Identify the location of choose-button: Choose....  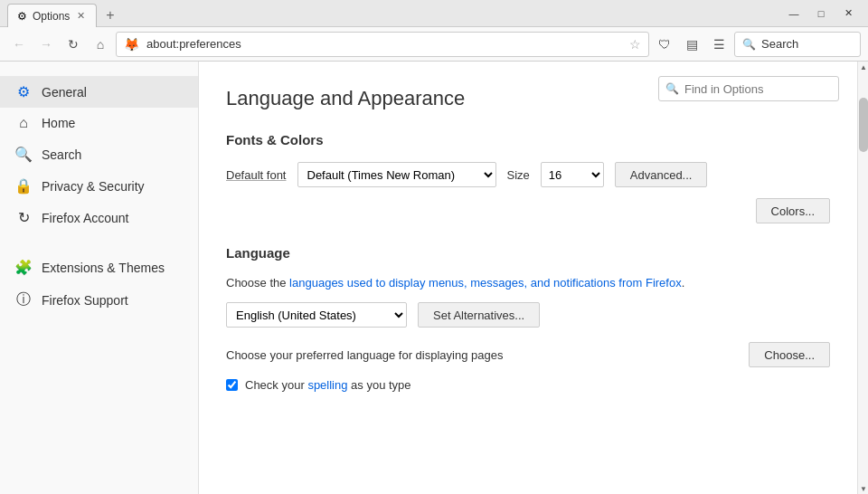
(789, 355).